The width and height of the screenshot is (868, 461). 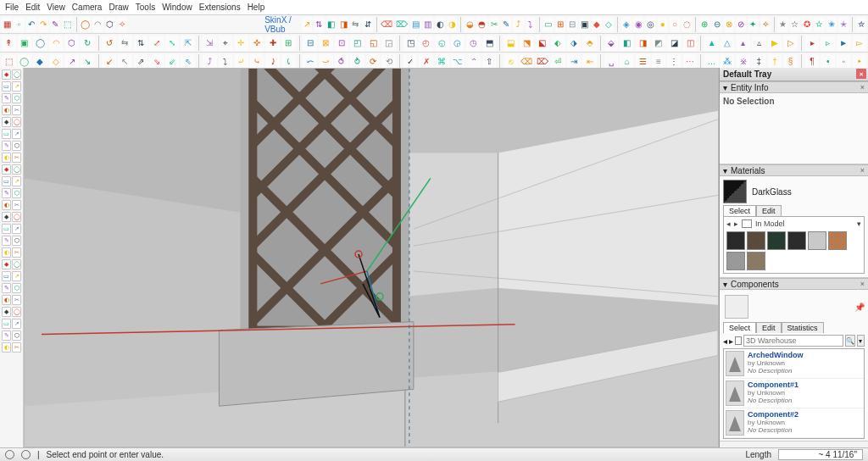 I want to click on tool-button: ✎, so click(x=7, y=146).